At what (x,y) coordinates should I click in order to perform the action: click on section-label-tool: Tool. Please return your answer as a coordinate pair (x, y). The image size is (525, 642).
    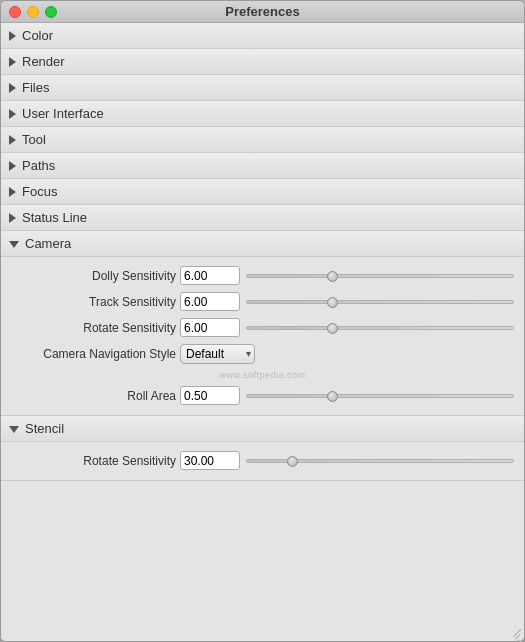
    Looking at the image, I should click on (34, 140).